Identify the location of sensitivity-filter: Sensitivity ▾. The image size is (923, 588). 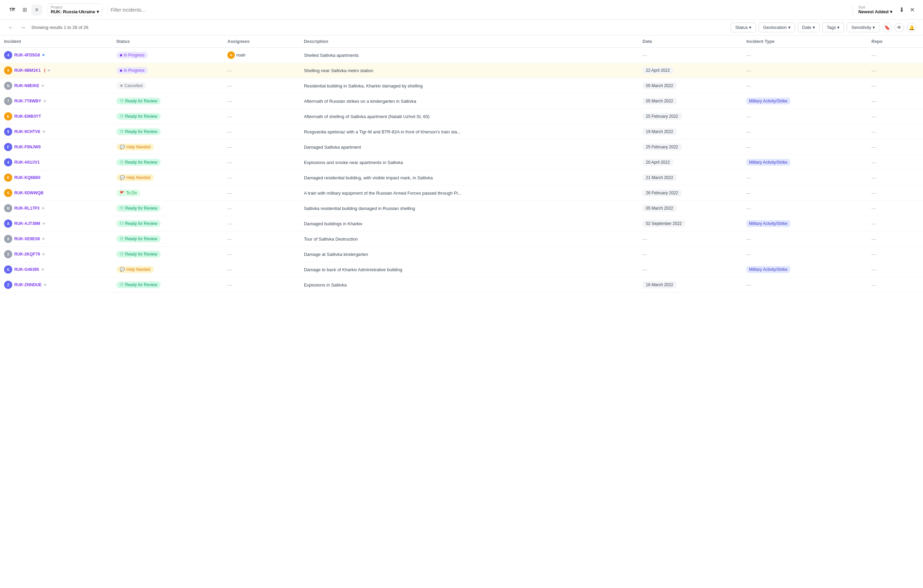
(863, 28).